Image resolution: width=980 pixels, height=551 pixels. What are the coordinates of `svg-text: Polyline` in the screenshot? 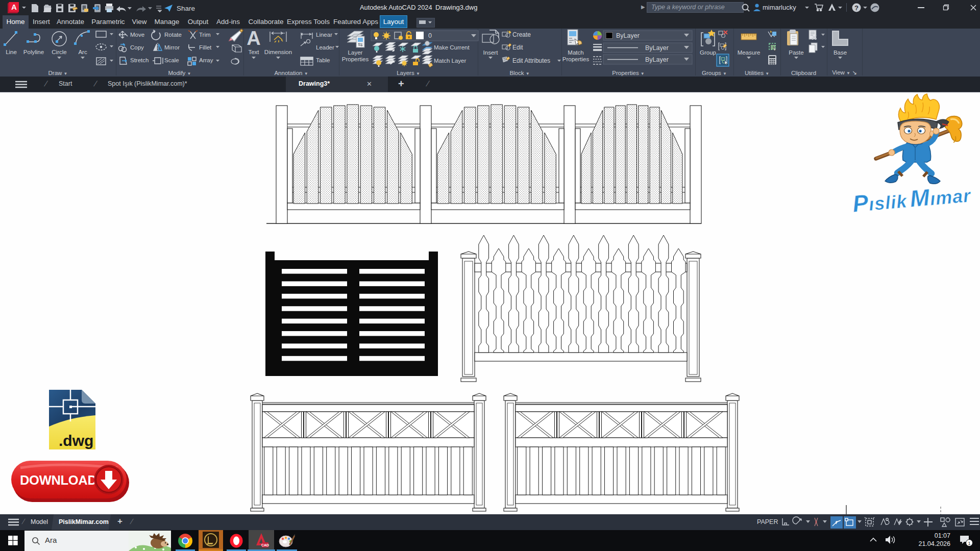 It's located at (34, 52).